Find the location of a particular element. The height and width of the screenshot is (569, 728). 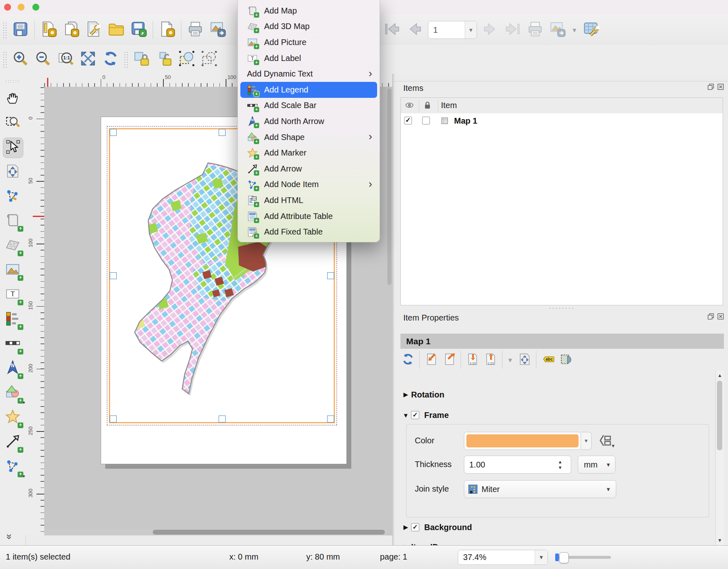

bookmarks: ▼ is located at coordinates (510, 360).